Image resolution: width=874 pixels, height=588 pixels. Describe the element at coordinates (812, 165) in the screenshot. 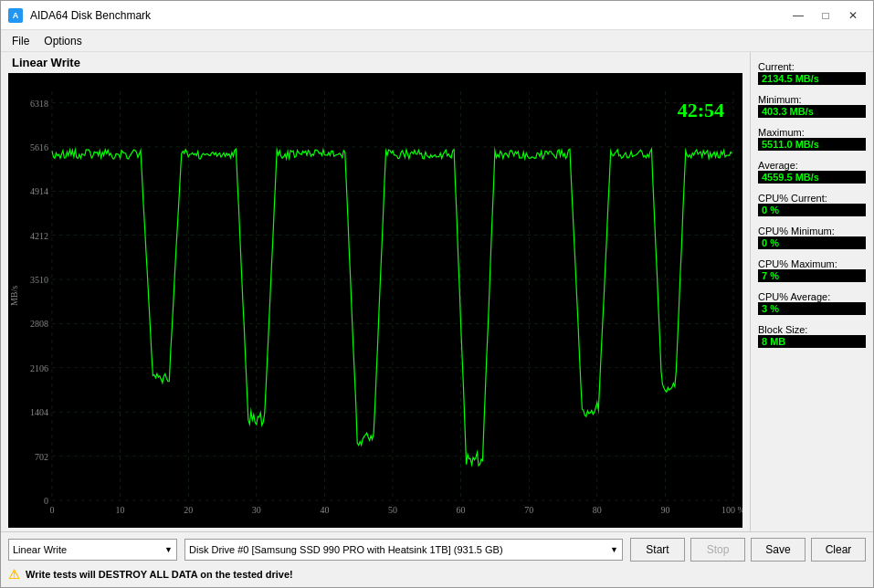

I see `average-label: Average:` at that location.